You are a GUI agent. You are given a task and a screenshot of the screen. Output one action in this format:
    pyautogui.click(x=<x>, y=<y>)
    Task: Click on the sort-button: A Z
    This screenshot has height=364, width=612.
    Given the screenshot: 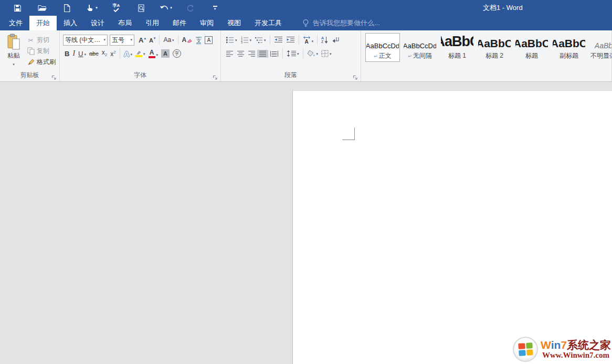 What is the action you would take?
    pyautogui.click(x=324, y=40)
    